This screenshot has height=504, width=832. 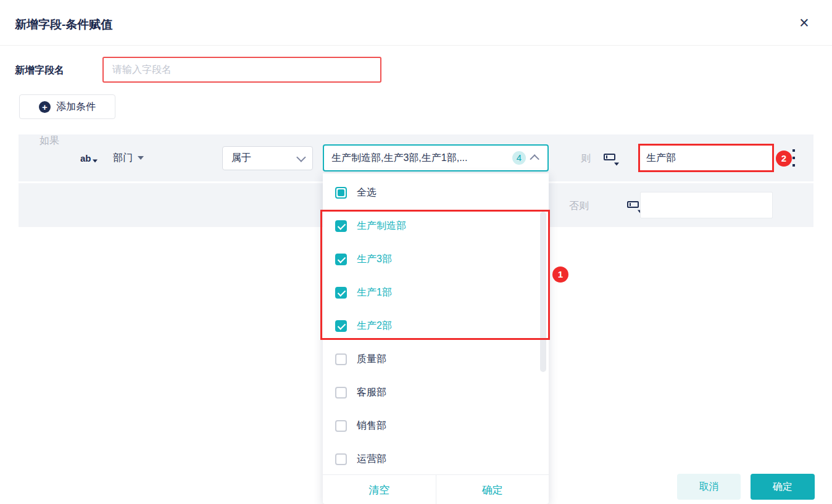 What do you see at coordinates (543, 292) in the screenshot?
I see `scrollbar-thumb` at bounding box center [543, 292].